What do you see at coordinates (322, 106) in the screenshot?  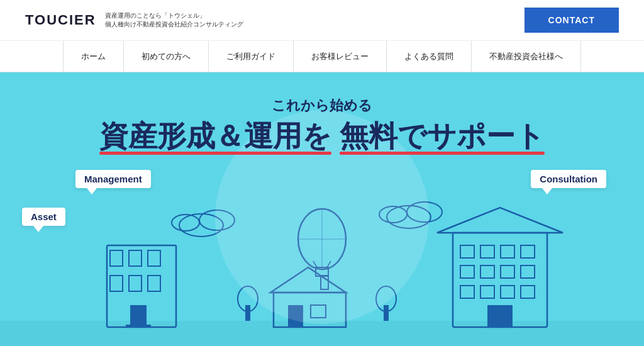 I see `hero-subtitle: これから始める` at bounding box center [322, 106].